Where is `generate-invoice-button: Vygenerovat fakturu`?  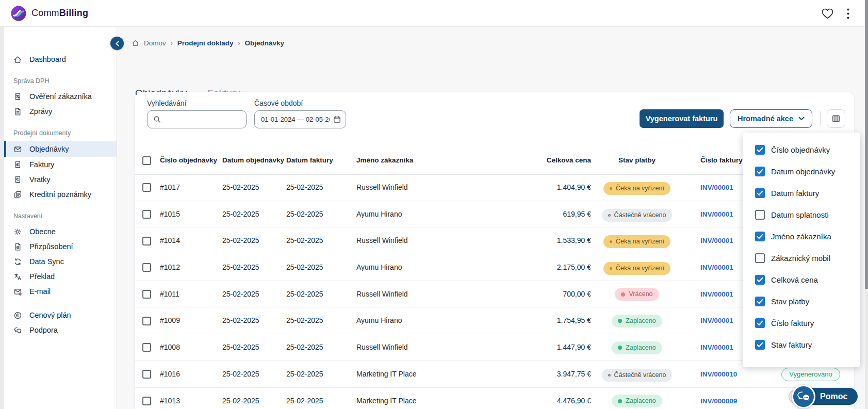
generate-invoice-button: Vygenerovat fakturu is located at coordinates (682, 119).